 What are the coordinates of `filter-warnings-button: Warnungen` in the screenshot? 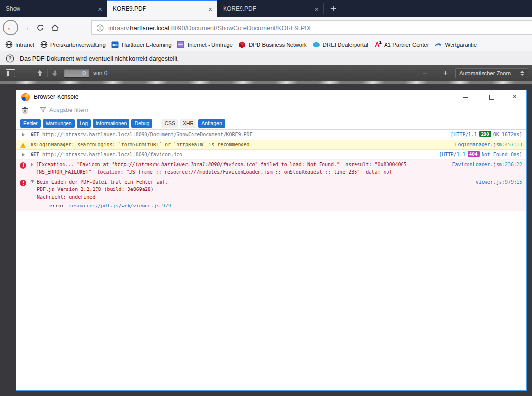 It's located at (59, 124).